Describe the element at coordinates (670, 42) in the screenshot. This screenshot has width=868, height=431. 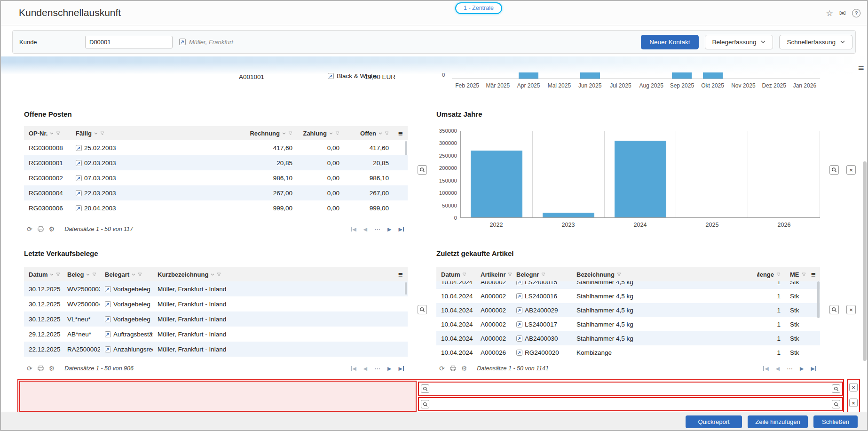
I see `neuer-kontakt-button: Neuer Kontakt` at that location.